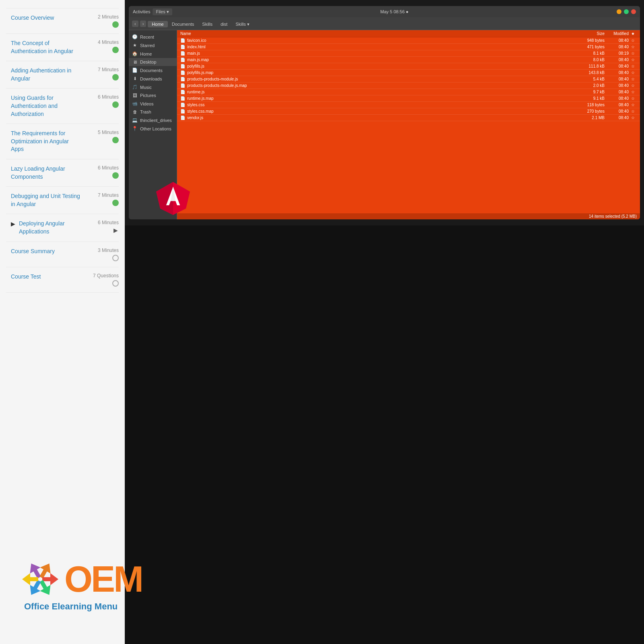 The width and height of the screenshot is (644, 644). Describe the element at coordinates (242, 24) in the screenshot. I see `fm-tab-4: Skills ▾` at that location.